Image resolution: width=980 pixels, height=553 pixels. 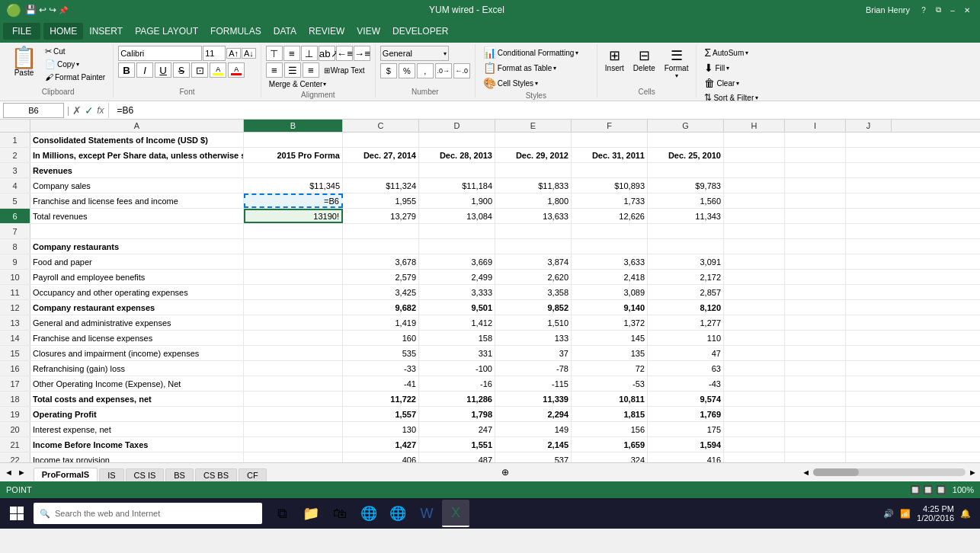 I want to click on cell-E16: -78, so click(x=533, y=369).